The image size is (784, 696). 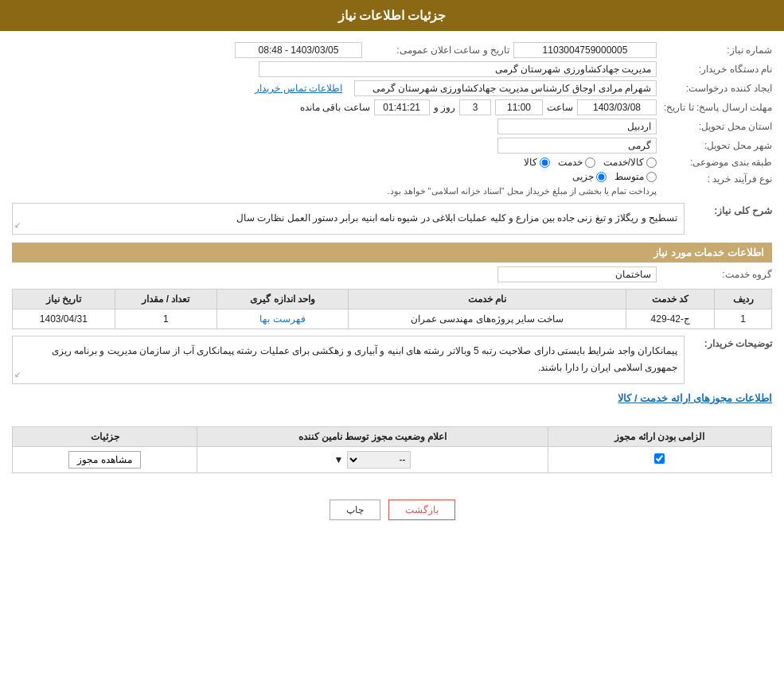 What do you see at coordinates (392, 412) in the screenshot?
I see `spacer` at bounding box center [392, 412].